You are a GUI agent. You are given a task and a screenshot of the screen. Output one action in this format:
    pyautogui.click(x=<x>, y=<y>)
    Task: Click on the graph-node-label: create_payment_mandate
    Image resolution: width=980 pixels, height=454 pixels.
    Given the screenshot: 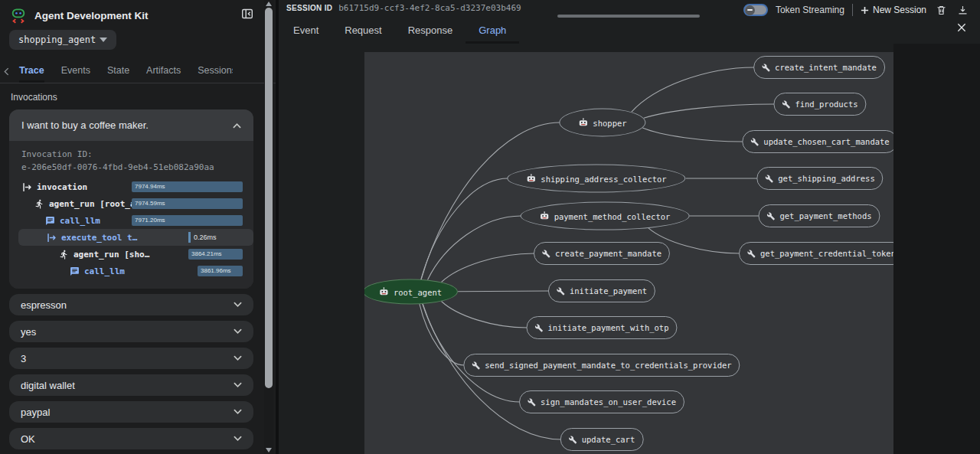 What is the action you would take?
    pyautogui.click(x=608, y=253)
    